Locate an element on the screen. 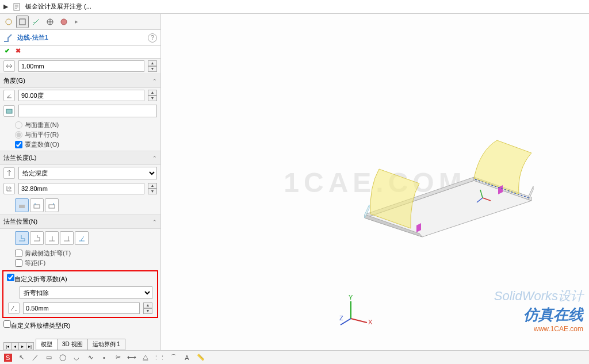 This screenshot has height=364, width=589. position-2-button is located at coordinates (37, 238).